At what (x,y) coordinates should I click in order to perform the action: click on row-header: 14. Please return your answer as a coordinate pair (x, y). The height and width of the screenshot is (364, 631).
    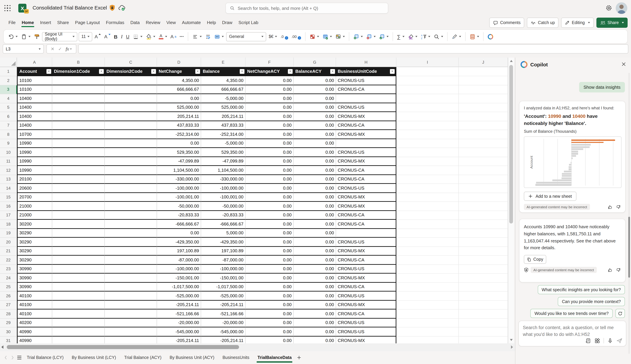
    Looking at the image, I should click on (9, 188).